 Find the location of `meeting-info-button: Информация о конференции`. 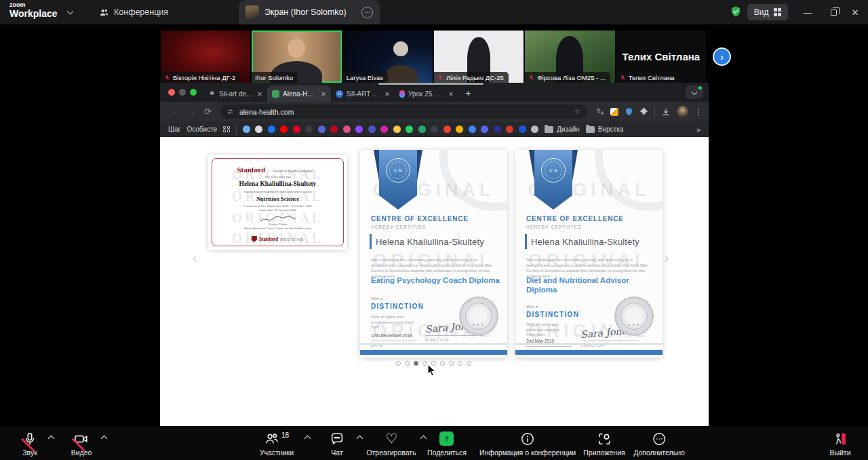

meeting-info-button: Информация о конференции is located at coordinates (528, 444).